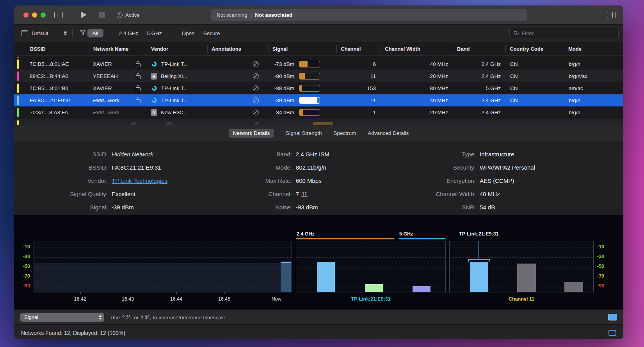  Describe the element at coordinates (65, 33) in the screenshot. I see `profile-stepper-icon` at that location.